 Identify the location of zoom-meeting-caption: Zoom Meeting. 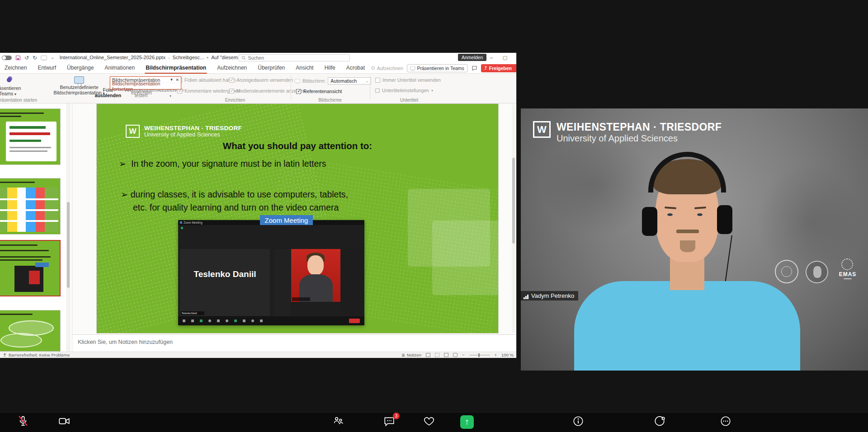
(287, 220).